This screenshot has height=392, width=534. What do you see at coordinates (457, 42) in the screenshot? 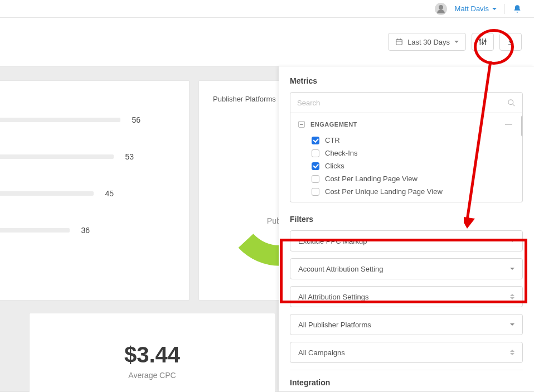
I see `caret-down-icon` at bounding box center [457, 42].